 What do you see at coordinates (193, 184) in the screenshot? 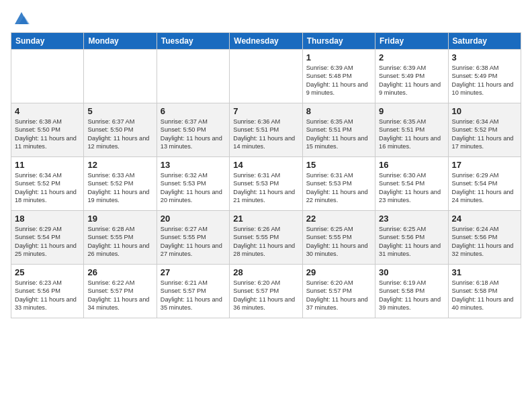
I see `calendar-cell: 13Sunrise: 6:32 AM Sunset: 5:53 PM Dayli…` at bounding box center [193, 184].